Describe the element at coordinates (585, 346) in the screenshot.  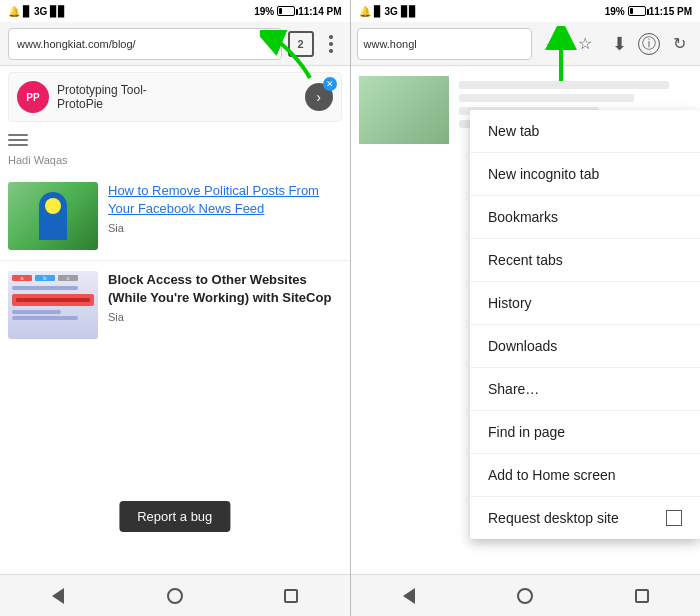
I see `menu-item-downloads: Downloads` at that location.